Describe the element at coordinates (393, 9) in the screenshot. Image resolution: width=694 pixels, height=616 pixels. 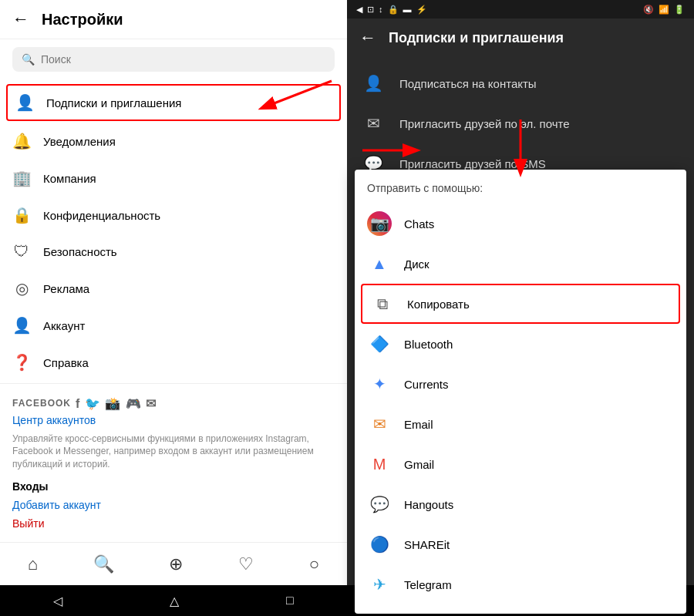
I see `lock-icon: 🔒` at that location.